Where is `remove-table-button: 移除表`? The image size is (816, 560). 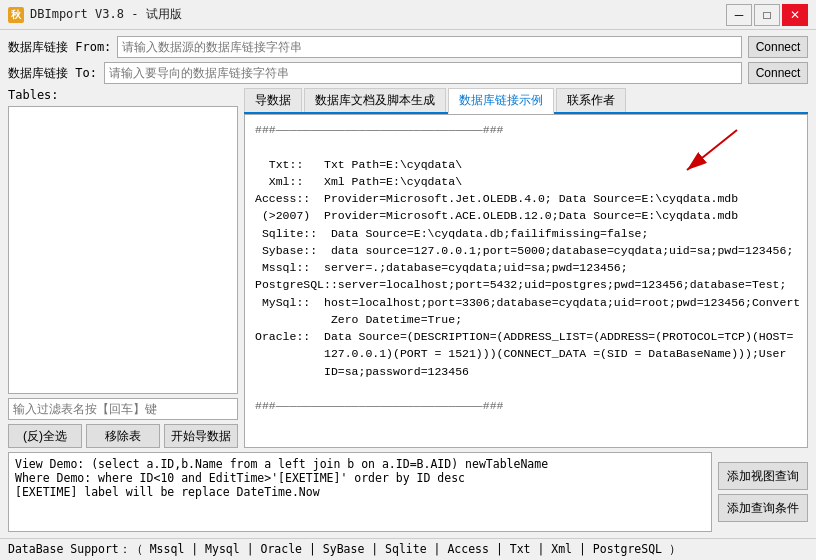
remove-table-button: 移除表 is located at coordinates (123, 436).